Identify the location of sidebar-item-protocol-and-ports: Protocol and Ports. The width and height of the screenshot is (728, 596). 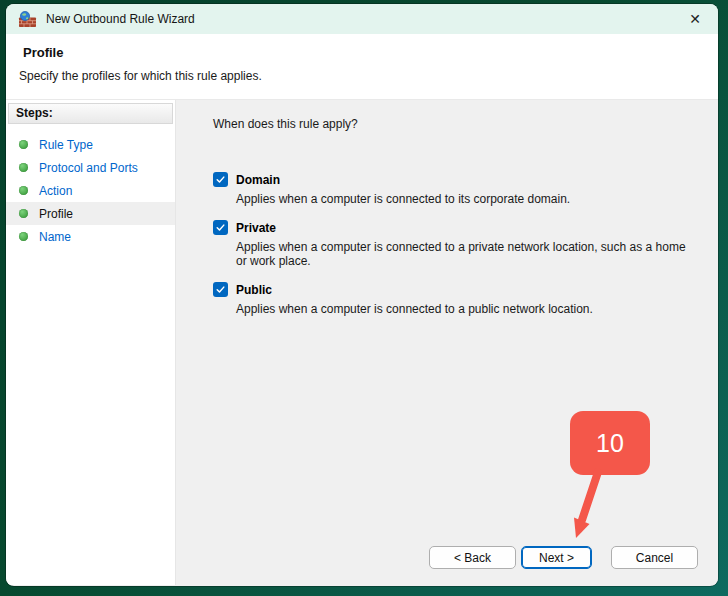
(90, 168).